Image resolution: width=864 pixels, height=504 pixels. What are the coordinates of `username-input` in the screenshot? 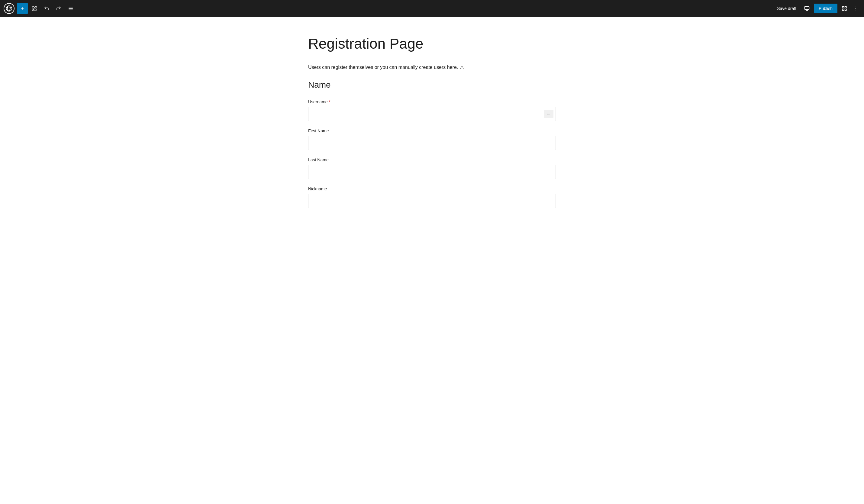 It's located at (432, 114).